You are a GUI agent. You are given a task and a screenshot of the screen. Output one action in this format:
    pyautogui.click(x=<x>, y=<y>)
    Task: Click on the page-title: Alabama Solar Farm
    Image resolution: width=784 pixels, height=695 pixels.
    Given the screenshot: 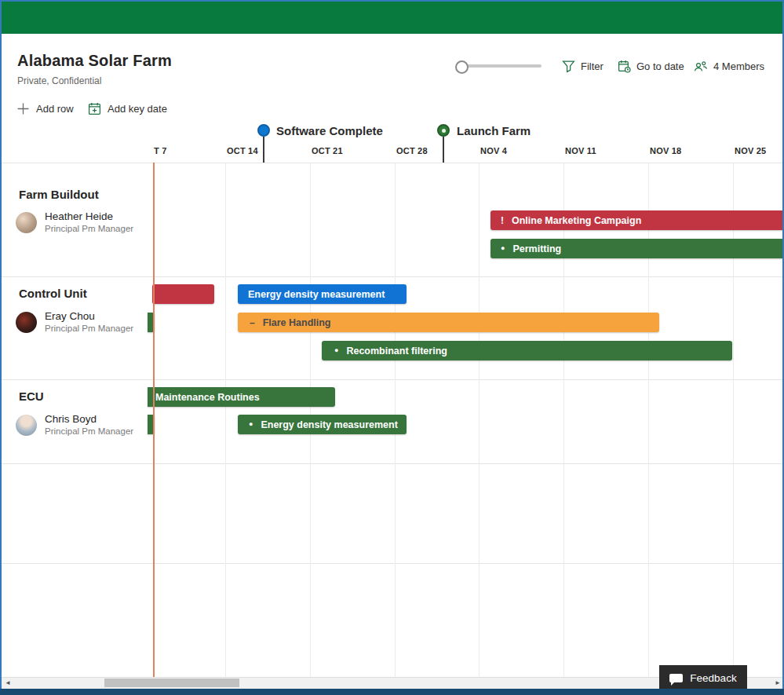 What is the action you would take?
    pyautogui.click(x=94, y=61)
    